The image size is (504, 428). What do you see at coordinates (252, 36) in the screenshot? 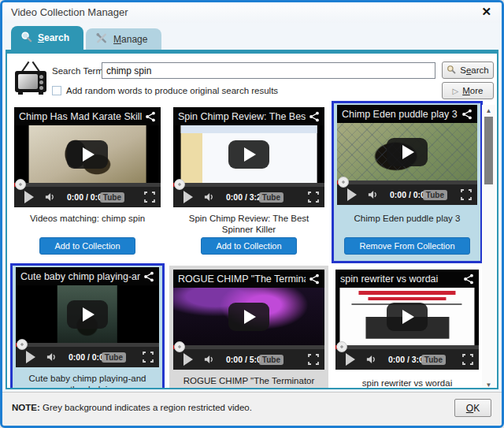
I see `tab-strip: Search Manage` at bounding box center [252, 36].